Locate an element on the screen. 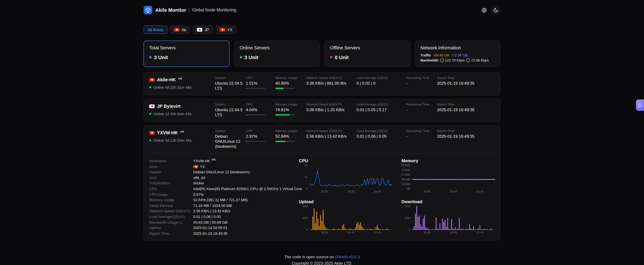  remaining-cell: Remaining Time- is located at coordinates (422, 108).